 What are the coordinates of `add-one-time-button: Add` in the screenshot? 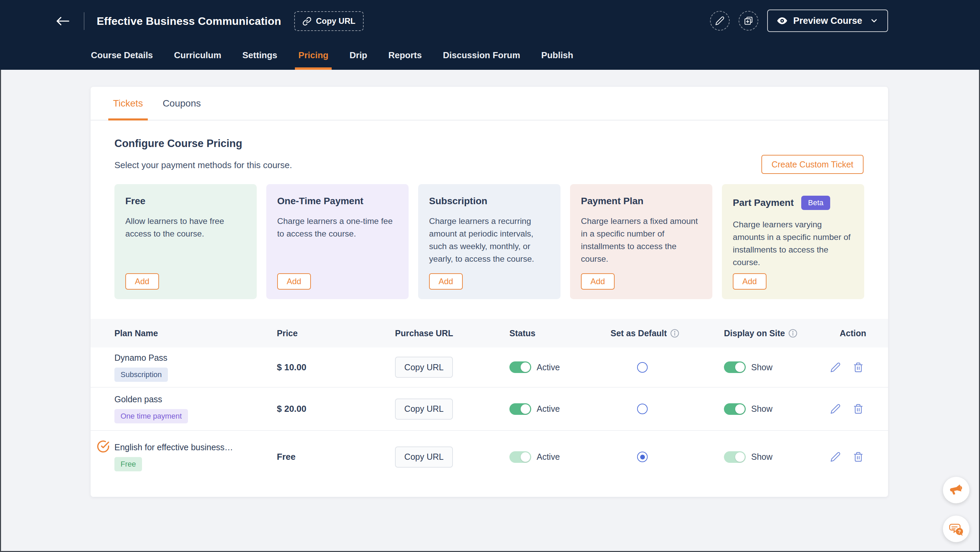 It's located at (294, 281).